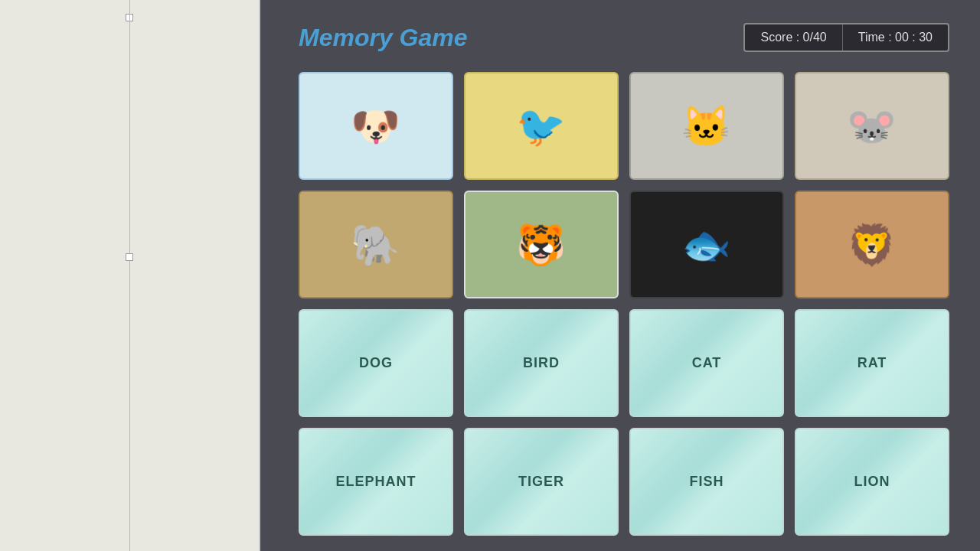 The image size is (980, 551). What do you see at coordinates (707, 482) in the screenshot?
I see `card-fish-text: FISH` at bounding box center [707, 482].